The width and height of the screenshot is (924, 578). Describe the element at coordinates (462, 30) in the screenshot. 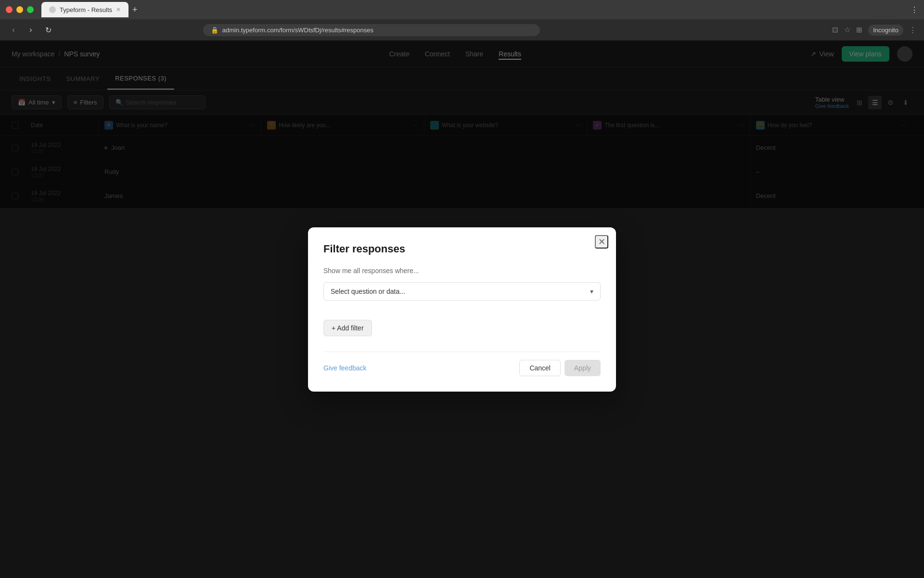

I see `browser-addressbar: ‹ › ↻ 🔒 admin.typeform.com/form/sWDtsfDj…` at that location.